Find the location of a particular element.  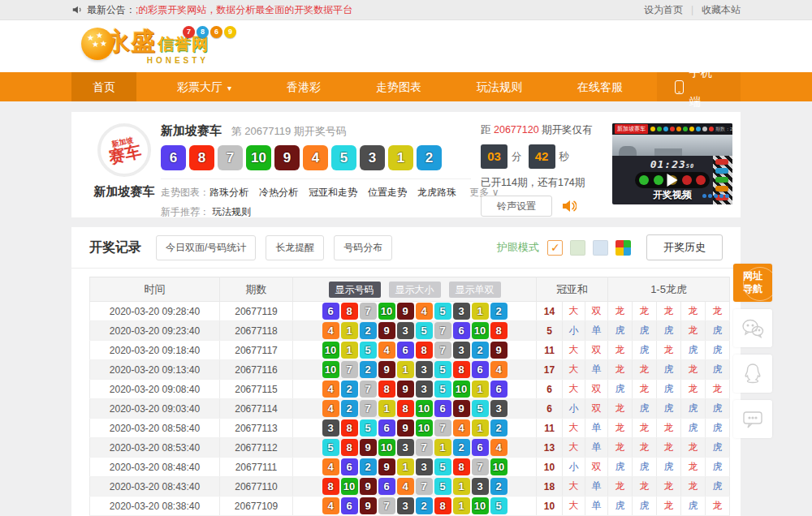

chat-button is located at coordinates (753, 419).